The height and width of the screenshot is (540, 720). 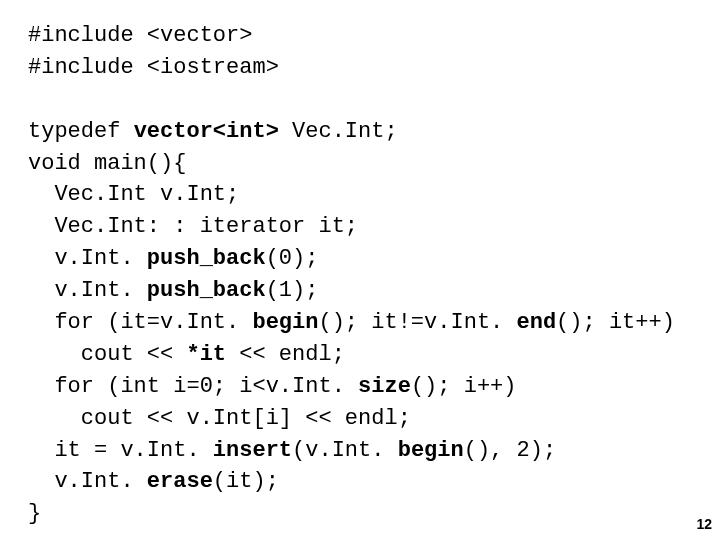 I want to click on code-bold: end, so click(x=537, y=322).